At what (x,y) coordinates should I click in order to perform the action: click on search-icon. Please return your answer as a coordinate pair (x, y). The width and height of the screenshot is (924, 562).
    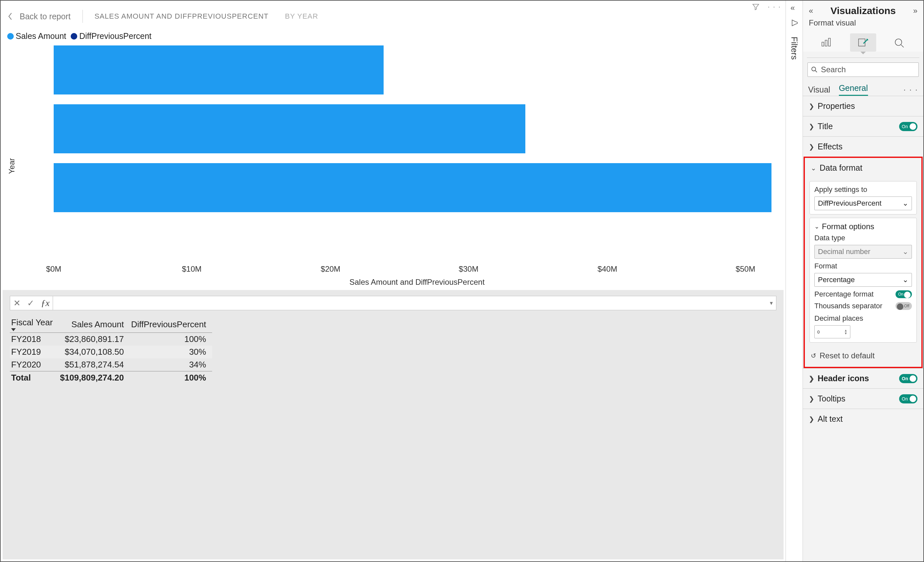
    Looking at the image, I should click on (814, 70).